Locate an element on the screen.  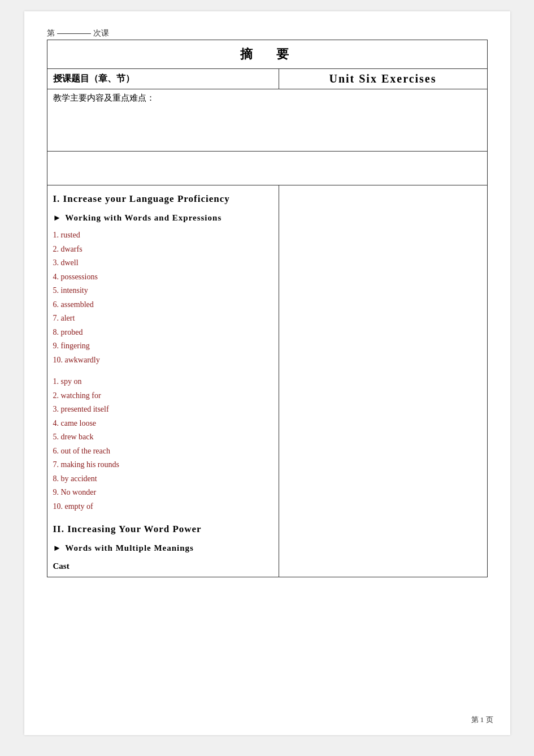
subject-label: 授课题目（章、节） is located at coordinates (163, 79).